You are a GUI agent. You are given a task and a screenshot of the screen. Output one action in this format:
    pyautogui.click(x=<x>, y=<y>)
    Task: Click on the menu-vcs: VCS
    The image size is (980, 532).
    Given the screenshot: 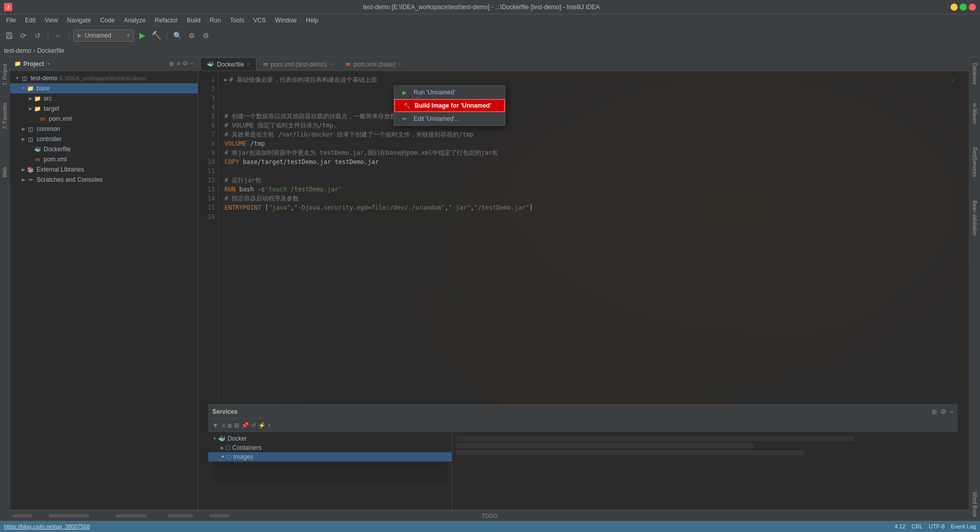 What is the action you would take?
    pyautogui.click(x=260, y=20)
    